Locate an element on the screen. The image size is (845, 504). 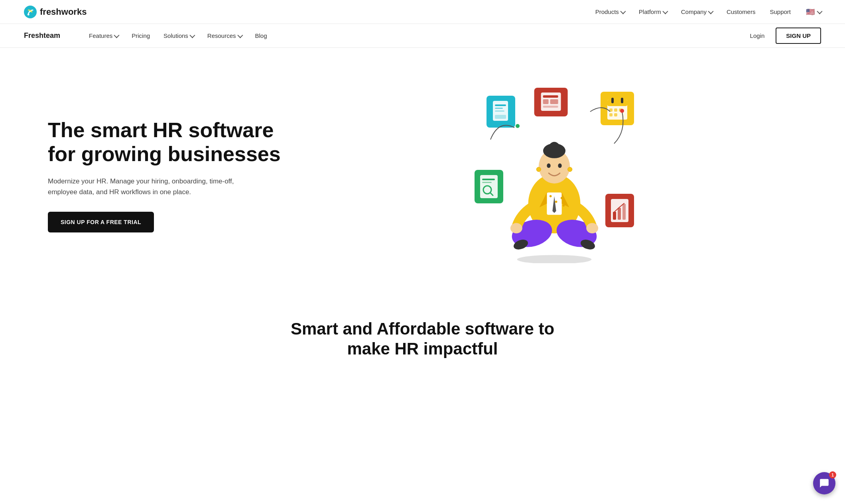
freshworks-logo-link: freshworks is located at coordinates (55, 12).